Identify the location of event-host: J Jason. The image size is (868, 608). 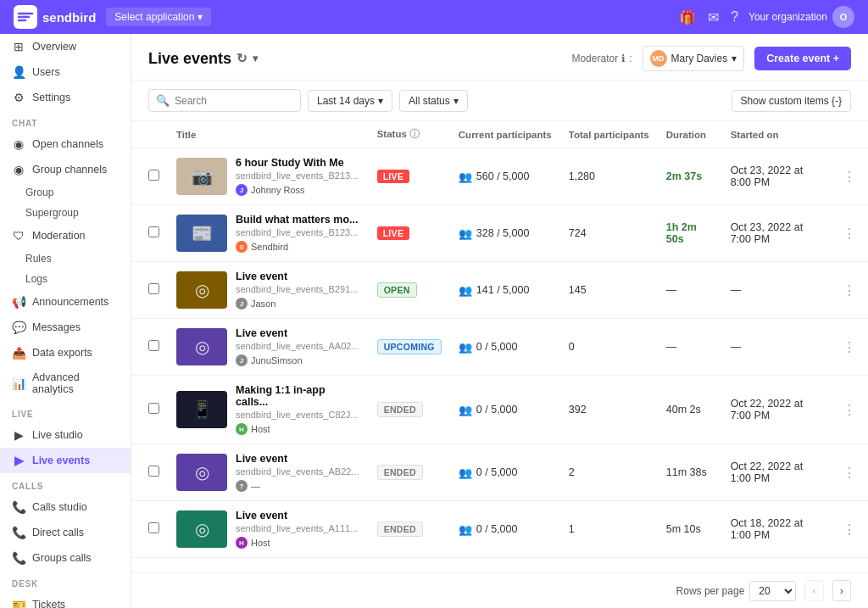
(297, 304).